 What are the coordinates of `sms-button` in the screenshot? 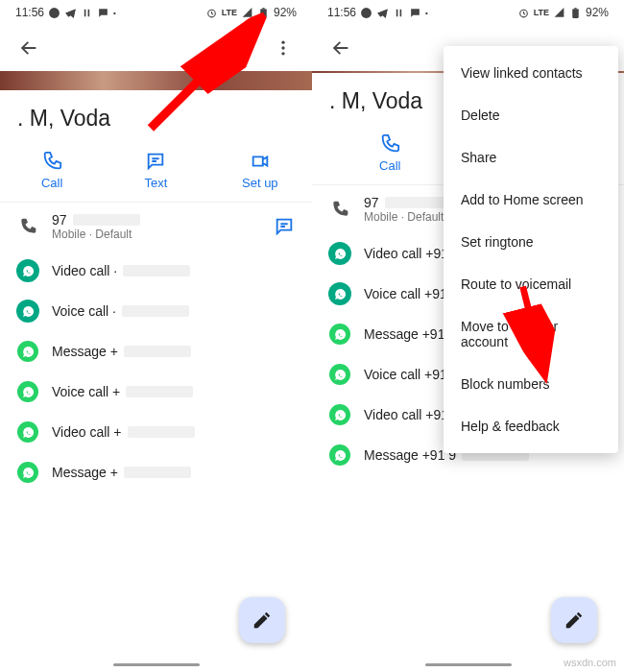 It's located at (284, 227).